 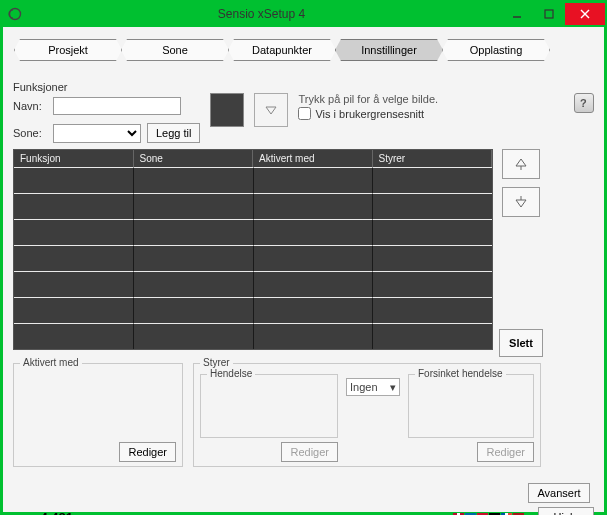 What do you see at coordinates (585, 14) in the screenshot?
I see `close-button` at bounding box center [585, 14].